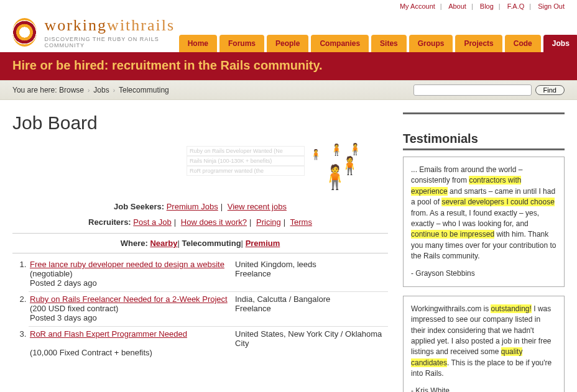  Describe the element at coordinates (484, 389) in the screenshot. I see `testimonial-author: - Kris White` at that location.